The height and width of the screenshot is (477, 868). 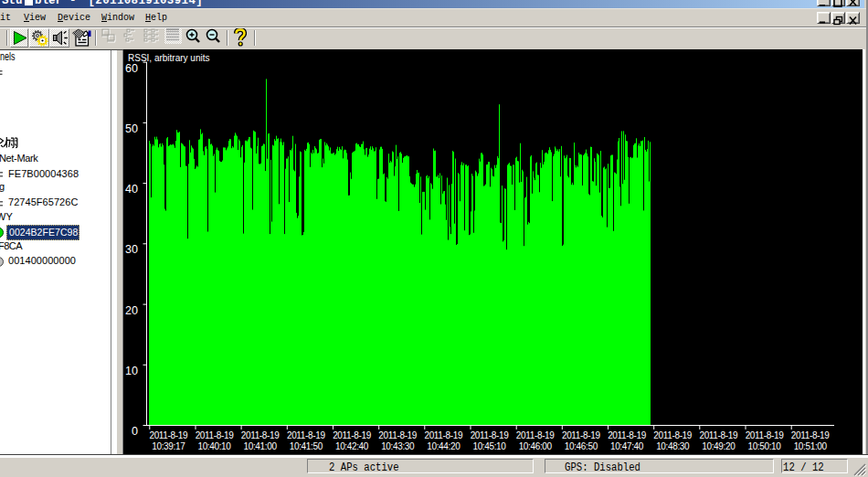 What do you see at coordinates (132, 189) in the screenshot?
I see `svg-text: 40` at bounding box center [132, 189].